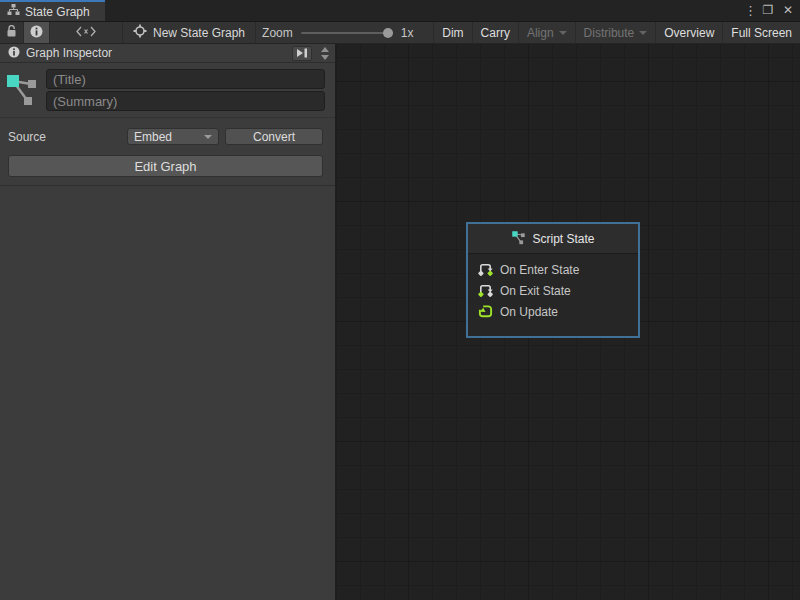 Image resolution: width=800 pixels, height=600 pixels. What do you see at coordinates (86, 33) in the screenshot?
I see `code-icon` at bounding box center [86, 33].